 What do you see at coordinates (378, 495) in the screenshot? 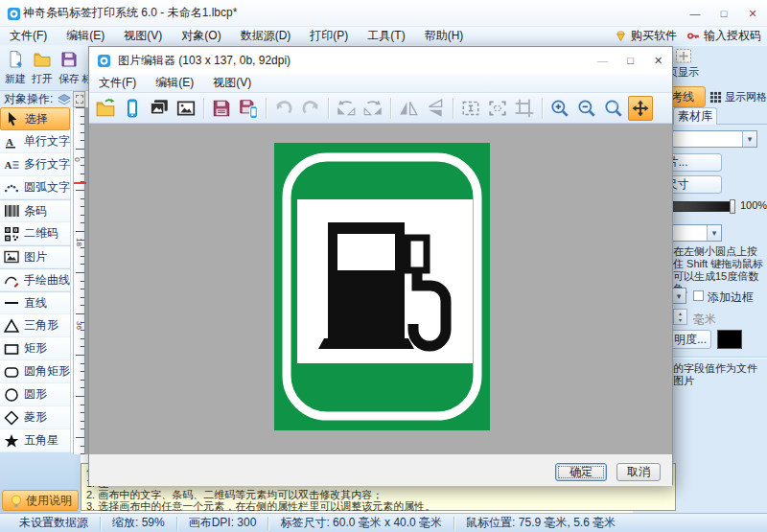
I see `help-line: 2. 画布中的文字、条码、二维码等元素均可以双击修改其内容；` at bounding box center [378, 495].